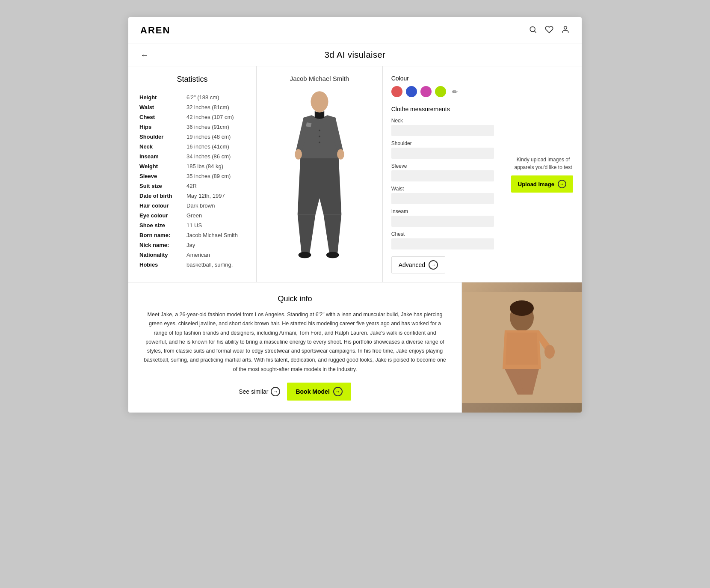 Image resolution: width=710 pixels, height=588 pixels. Describe the element at coordinates (543, 163) in the screenshot. I see `upload-hint: Kindy upload images of apparels you'd li…` at that location.